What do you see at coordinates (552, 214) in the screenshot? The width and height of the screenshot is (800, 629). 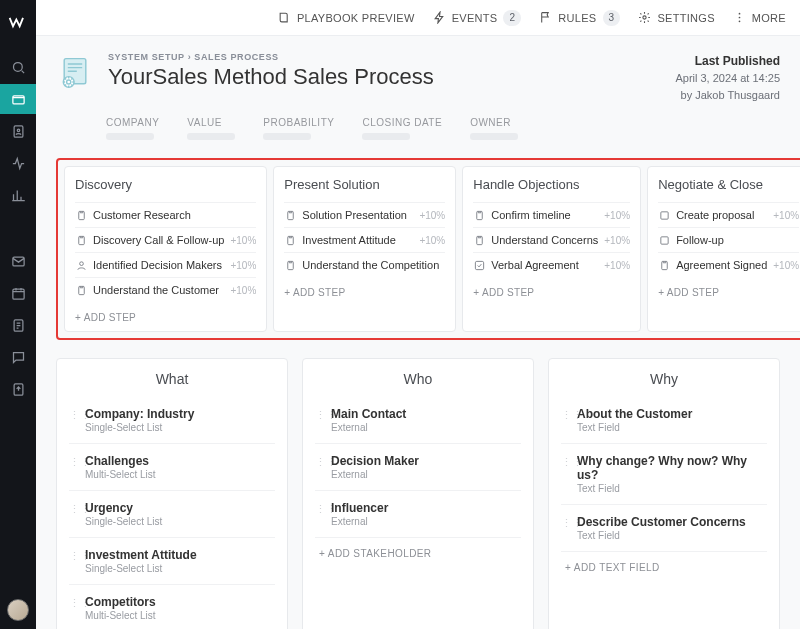 I see `stage-step: Confirm timeline+10%` at bounding box center [552, 214].